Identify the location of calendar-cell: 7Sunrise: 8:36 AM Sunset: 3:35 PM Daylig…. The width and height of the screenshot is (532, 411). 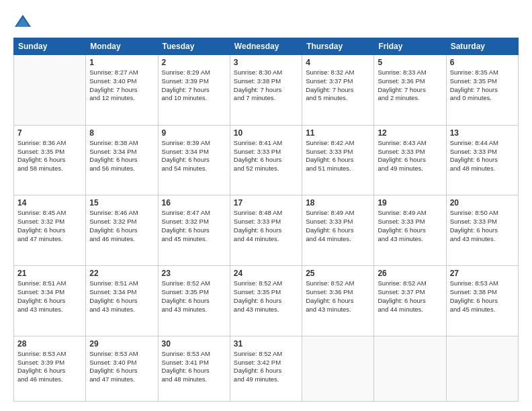
(50, 160).